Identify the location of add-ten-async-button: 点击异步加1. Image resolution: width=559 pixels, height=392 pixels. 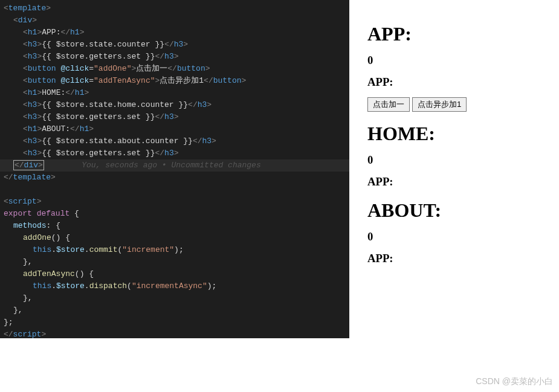
(439, 104).